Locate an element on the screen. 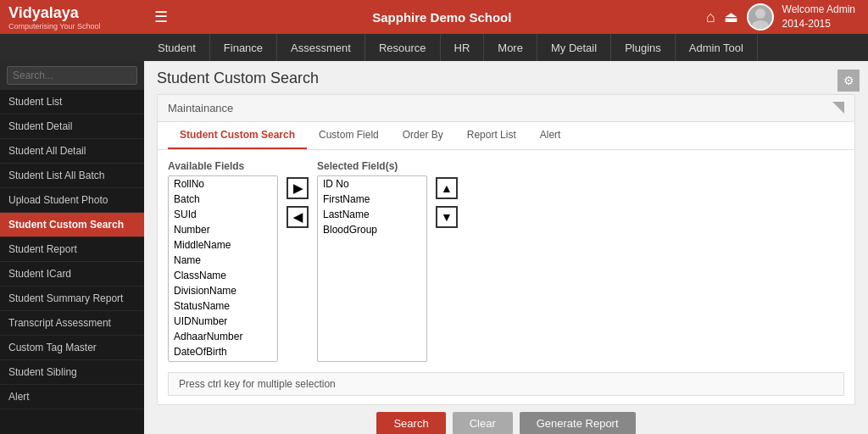  sidebar-item-upload-photo: Upload Student Photo is located at coordinates (72, 200).